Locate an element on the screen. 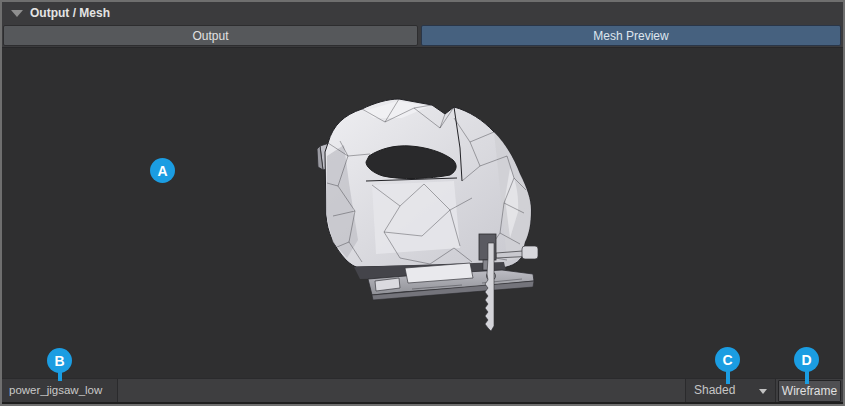 Image resolution: width=845 pixels, height=406 pixels. annotation-badge-a: A is located at coordinates (162, 170).